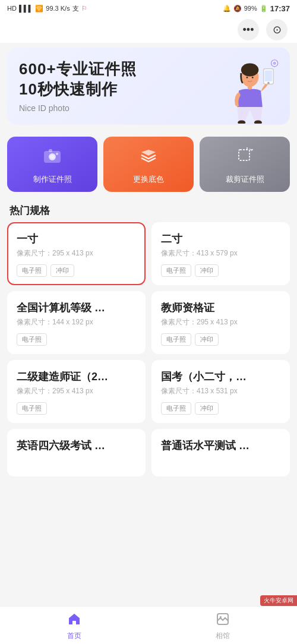 The height and width of the screenshot is (644, 297). I want to click on feature-card-crop: 裁剪证件照, so click(245, 164).